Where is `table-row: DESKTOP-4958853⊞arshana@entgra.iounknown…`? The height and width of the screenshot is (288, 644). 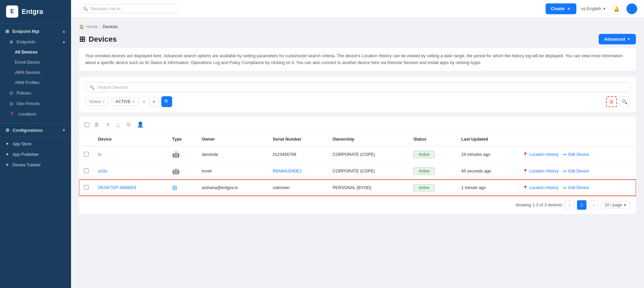
table-row: DESKTOP-4958853⊞arshana@entgra.iounknown… is located at coordinates (358, 188).